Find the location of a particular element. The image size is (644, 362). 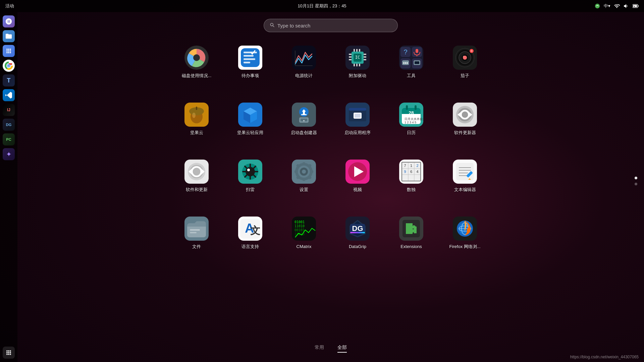

app-extensions: Extensions is located at coordinates (411, 240).